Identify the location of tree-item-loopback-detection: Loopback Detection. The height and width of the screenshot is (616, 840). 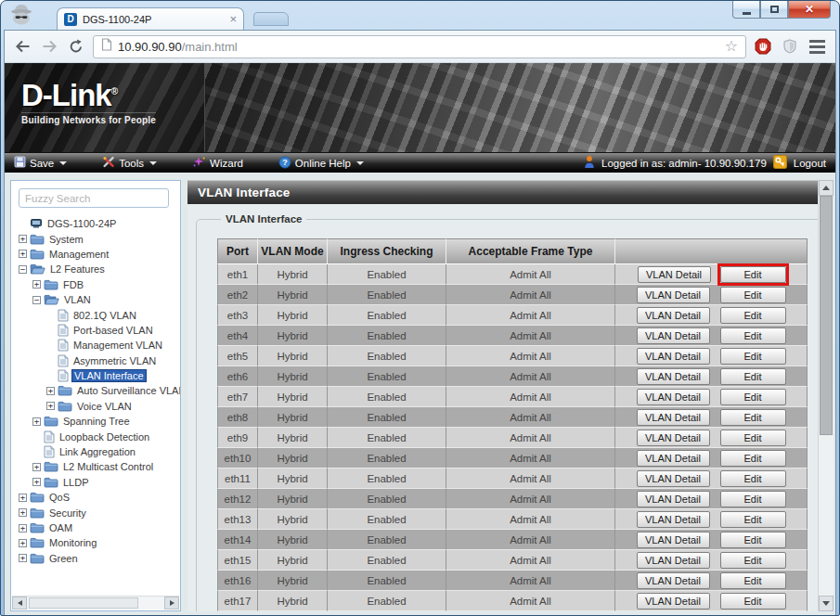
(98, 436).